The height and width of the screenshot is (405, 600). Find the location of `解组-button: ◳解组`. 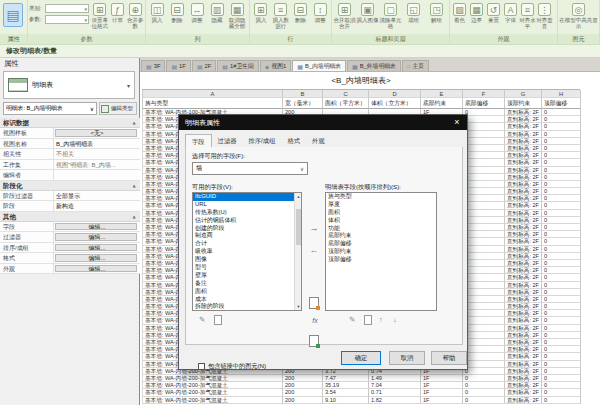

解组-button: ◳解组 is located at coordinates (436, 16).